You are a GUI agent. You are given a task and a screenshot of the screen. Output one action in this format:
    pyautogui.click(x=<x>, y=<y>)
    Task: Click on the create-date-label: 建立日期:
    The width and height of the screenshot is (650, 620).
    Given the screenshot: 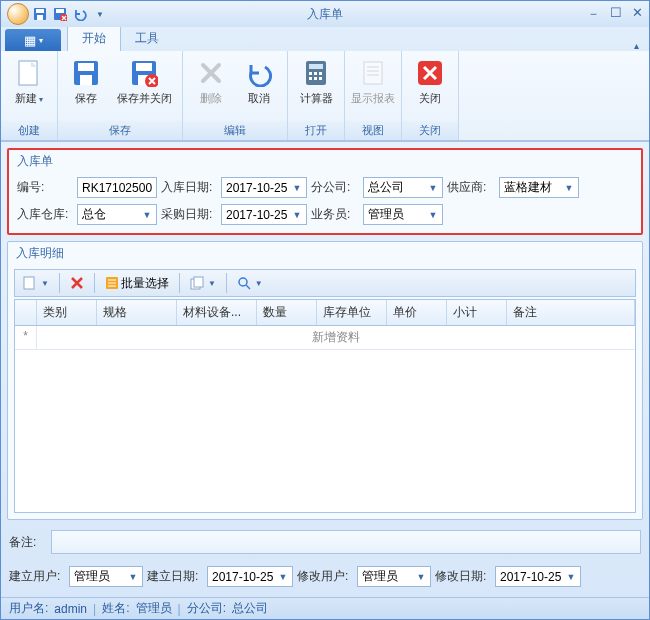 What is the action you would take?
    pyautogui.click(x=175, y=576)
    